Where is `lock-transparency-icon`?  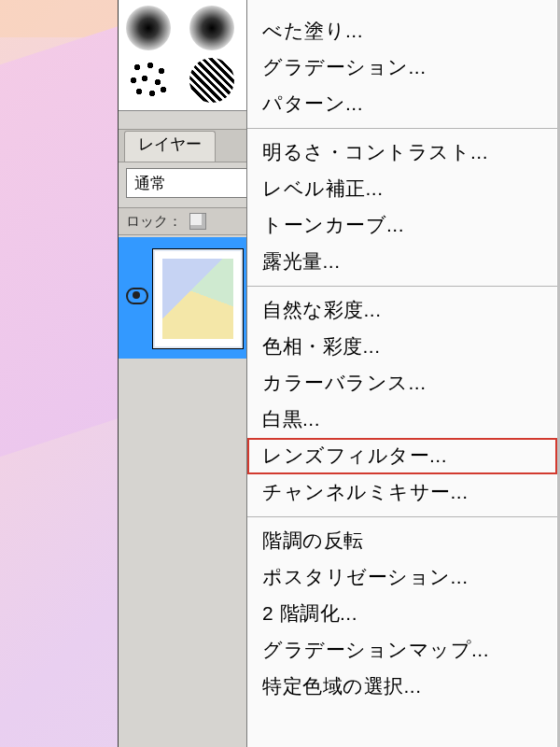
lock-transparency-icon is located at coordinates (198, 221).